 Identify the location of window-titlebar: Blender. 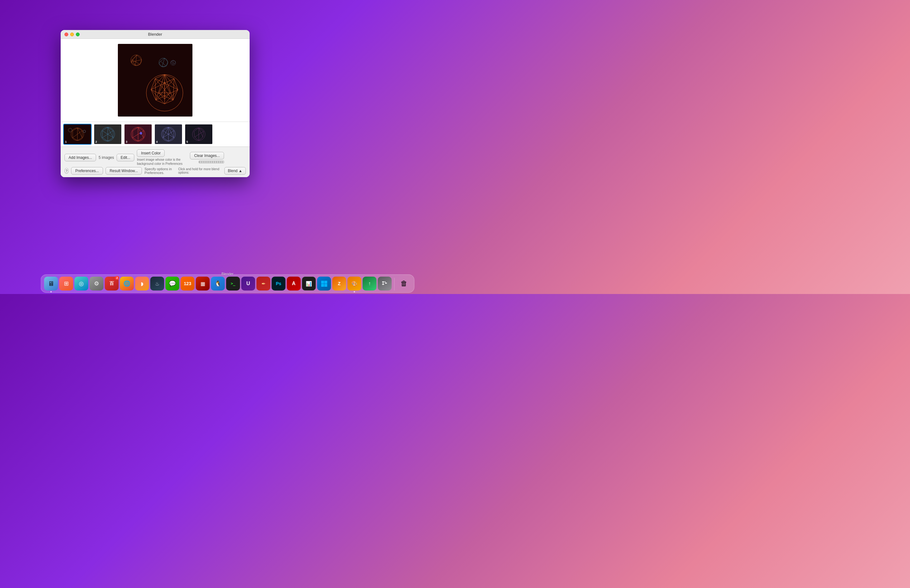
(155, 34).